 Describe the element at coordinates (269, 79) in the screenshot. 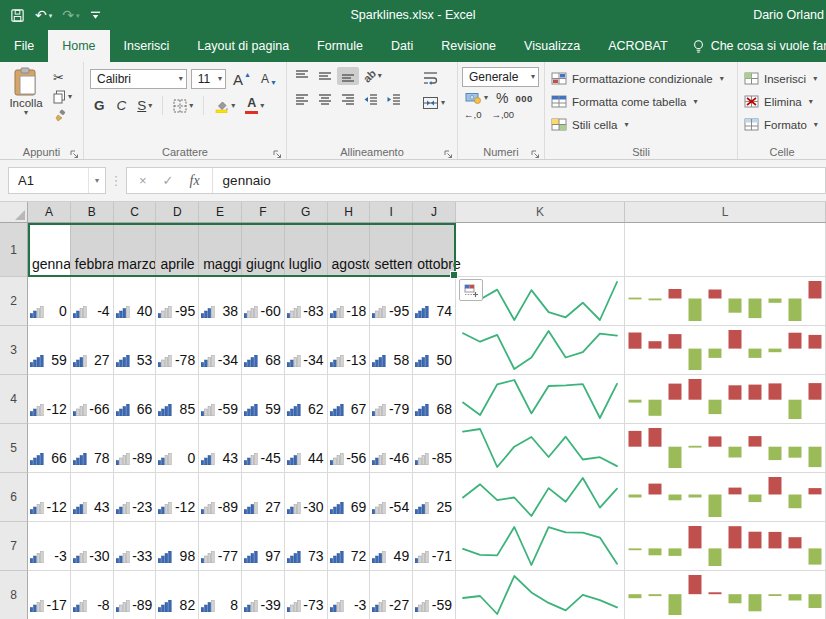

I see `decrease-font-button: A▼` at that location.